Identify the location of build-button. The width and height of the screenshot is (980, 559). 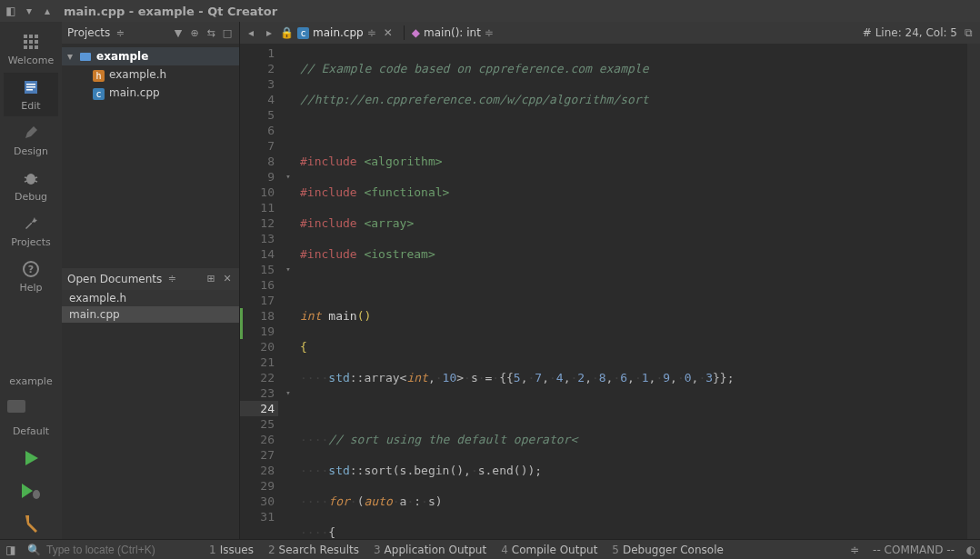
(31, 524).